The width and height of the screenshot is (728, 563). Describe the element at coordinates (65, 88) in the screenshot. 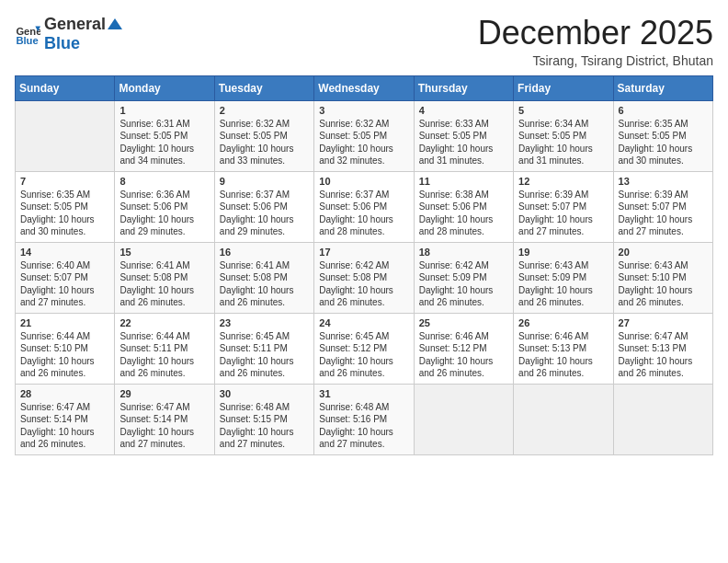

I see `calendar-day-header: Sunday` at that location.